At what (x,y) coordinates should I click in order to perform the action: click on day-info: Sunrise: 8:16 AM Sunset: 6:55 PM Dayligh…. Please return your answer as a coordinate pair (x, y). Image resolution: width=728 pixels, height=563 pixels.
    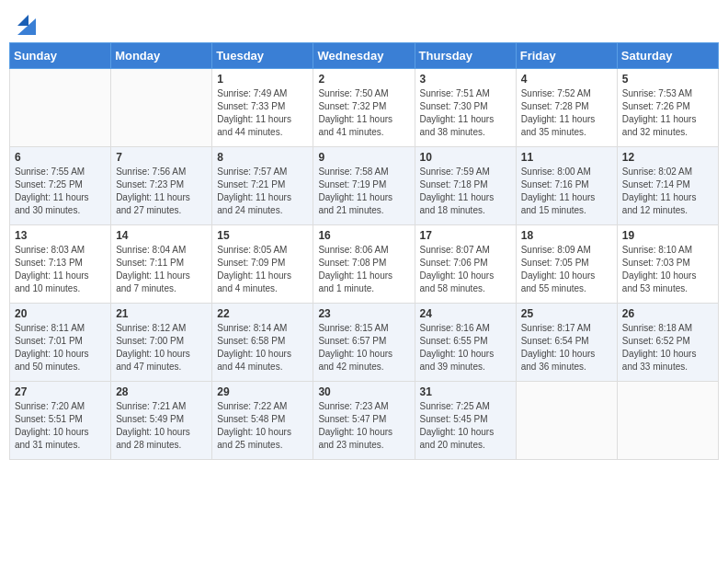
    Looking at the image, I should click on (465, 348).